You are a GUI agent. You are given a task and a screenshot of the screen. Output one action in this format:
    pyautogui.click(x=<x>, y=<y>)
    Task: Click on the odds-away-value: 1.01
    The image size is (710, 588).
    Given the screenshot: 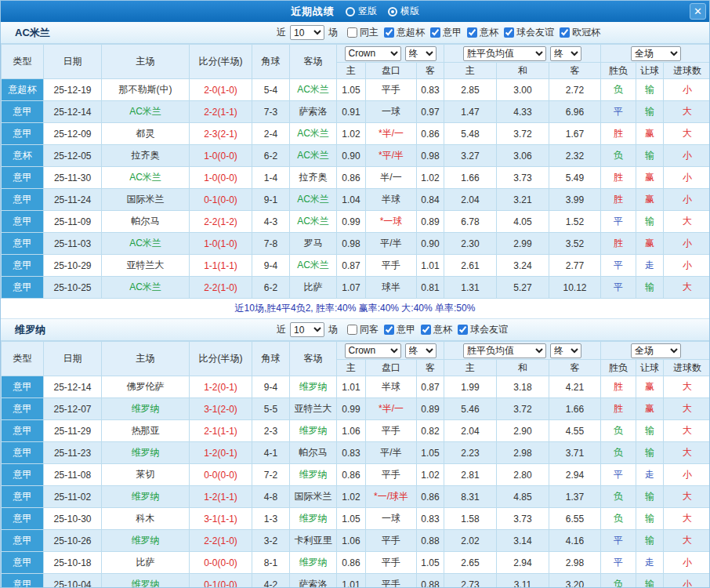 What is the action you would take?
    pyautogui.click(x=431, y=266)
    